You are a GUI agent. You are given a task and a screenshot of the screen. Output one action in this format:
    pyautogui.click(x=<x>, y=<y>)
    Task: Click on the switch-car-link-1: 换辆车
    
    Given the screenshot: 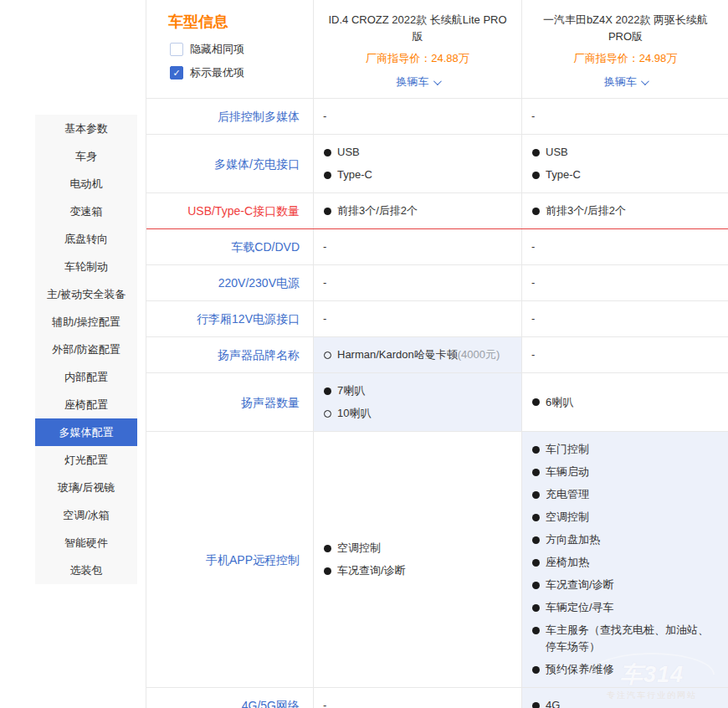 What is the action you would take?
    pyautogui.click(x=418, y=82)
    